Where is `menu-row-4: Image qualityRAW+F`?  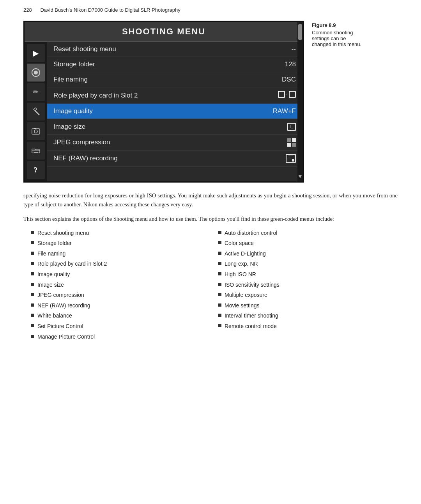
menu-row-4: Image qualityRAW+F is located at coordinates (175, 112).